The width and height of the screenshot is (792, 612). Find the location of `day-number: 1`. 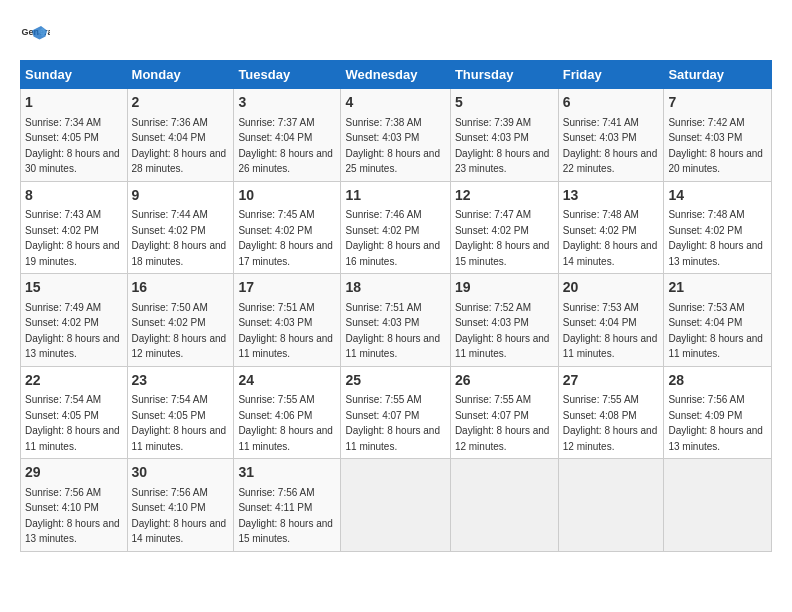

day-number: 1 is located at coordinates (74, 103).